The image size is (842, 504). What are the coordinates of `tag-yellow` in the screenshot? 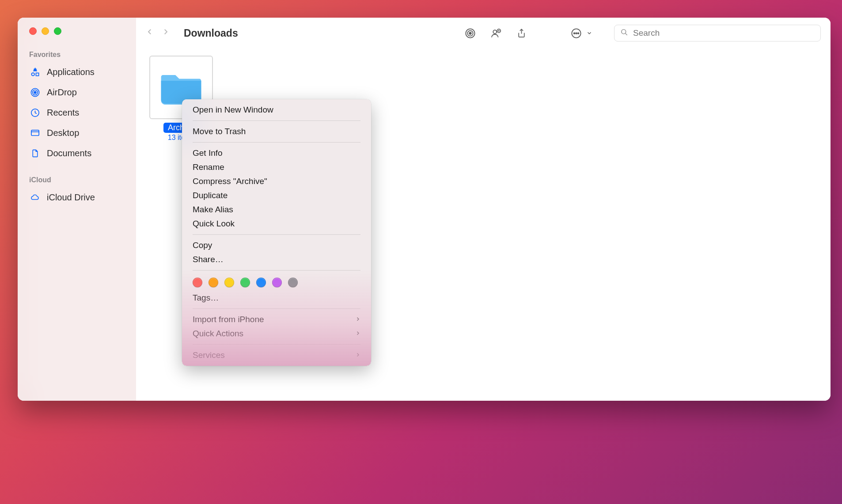 It's located at (229, 282).